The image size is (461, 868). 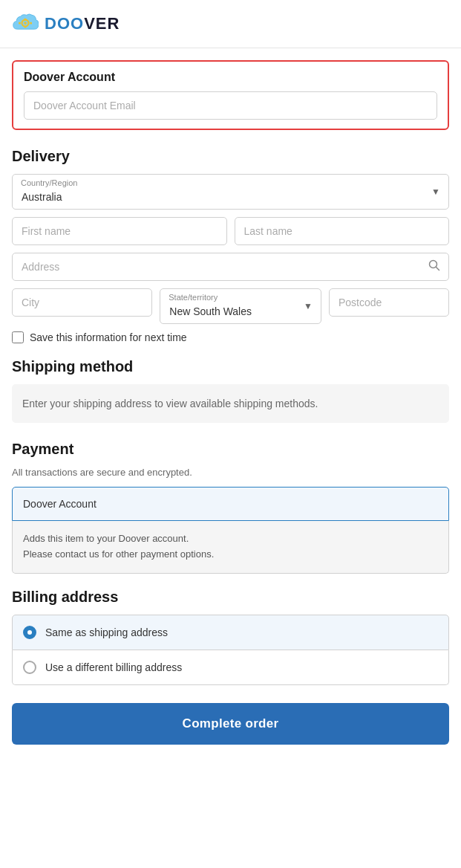 I want to click on payment-section: Payment All transactions are secure and …, so click(x=230, y=507).